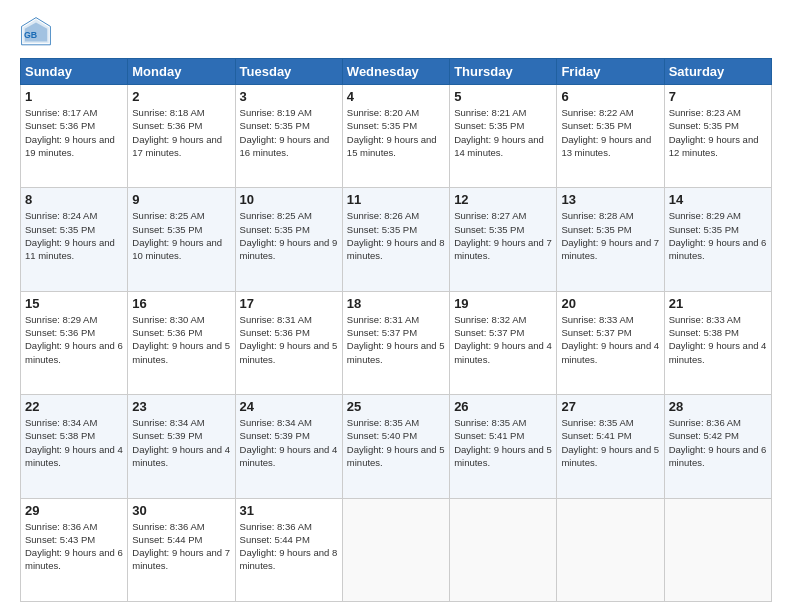  What do you see at coordinates (74, 236) in the screenshot?
I see `day-info: Sunrise: 8:24 AM Sunset: 5:35 PM Dayligh…` at bounding box center [74, 236].